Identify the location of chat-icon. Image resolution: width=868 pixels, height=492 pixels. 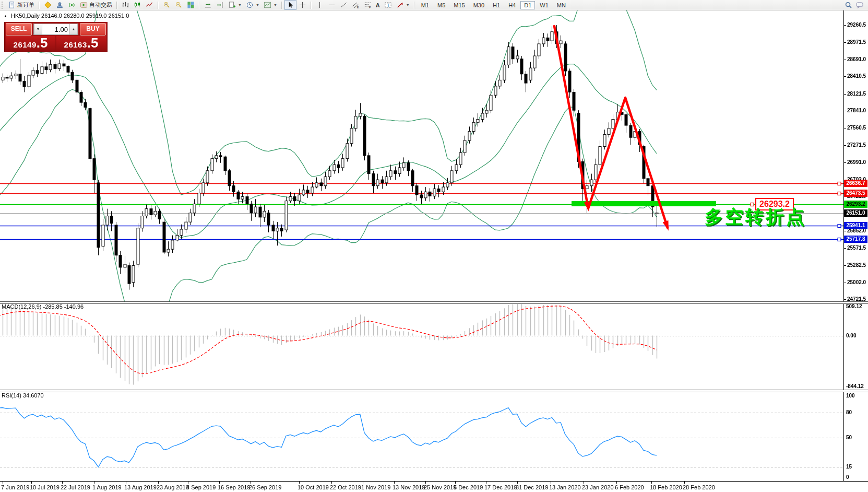
(860, 5).